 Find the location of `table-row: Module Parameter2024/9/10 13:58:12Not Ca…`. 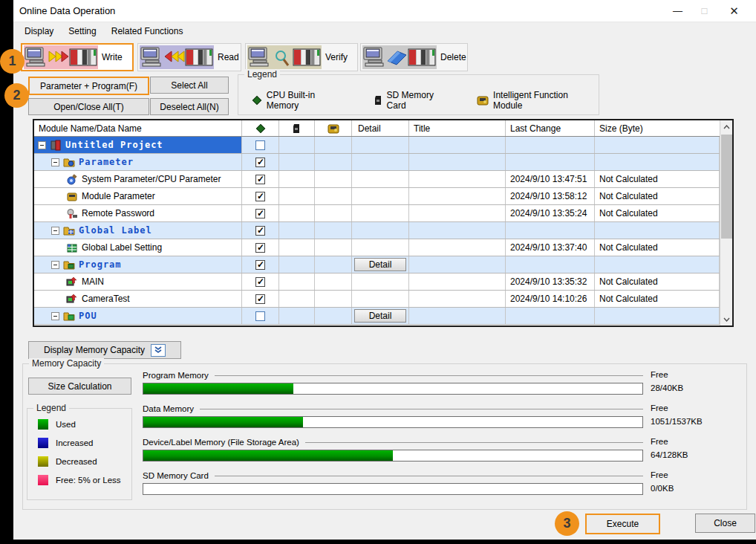

table-row: Module Parameter2024/9/10 13:58:12Not Ca… is located at coordinates (377, 196).